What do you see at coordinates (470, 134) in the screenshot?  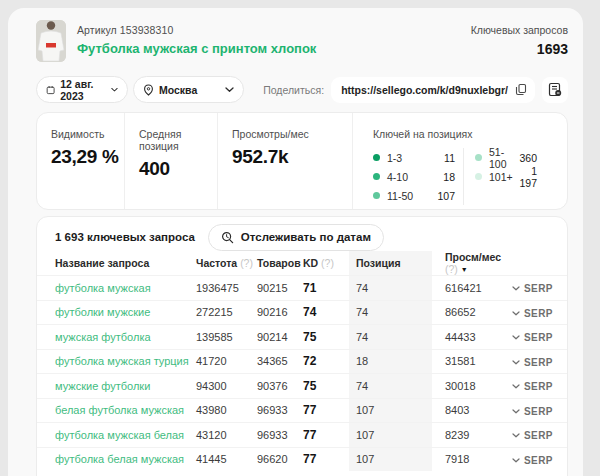 I see `key-positions-label: Ключей на позициях` at bounding box center [470, 134].